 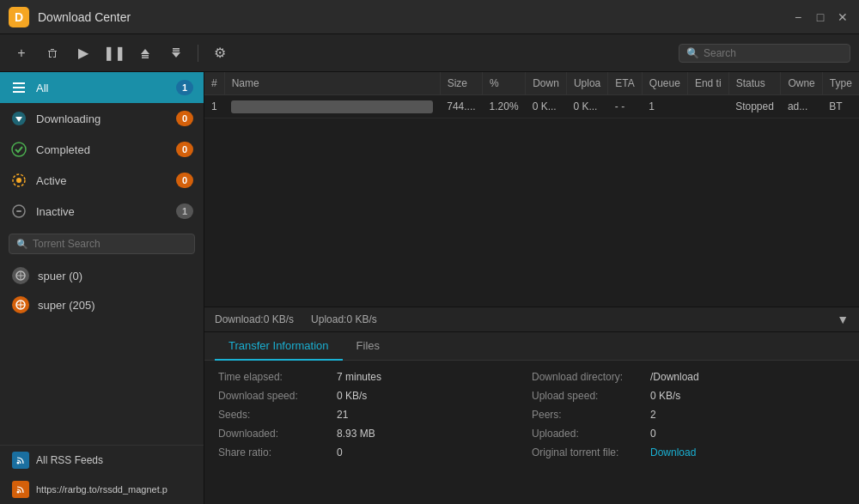 I want to click on col-name: Name, so click(x=332, y=84).